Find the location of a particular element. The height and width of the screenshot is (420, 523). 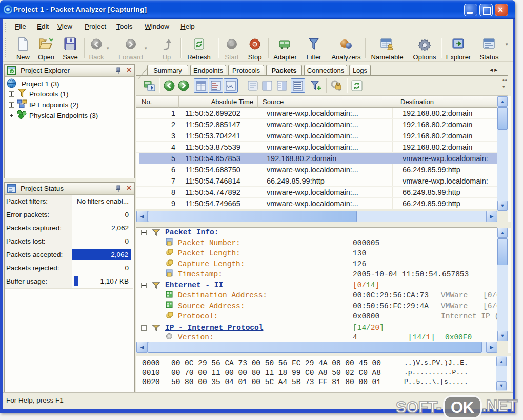

svg-text: 6A is located at coordinates (230, 86).